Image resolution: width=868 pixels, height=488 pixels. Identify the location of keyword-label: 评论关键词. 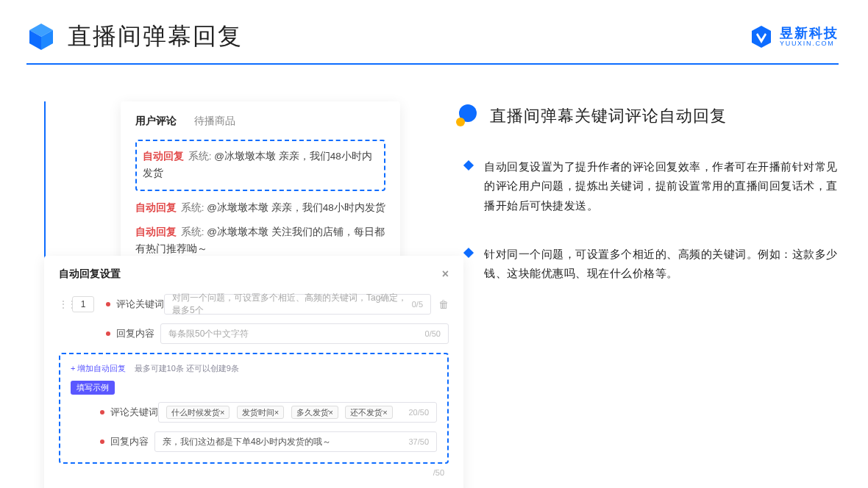
(140, 304).